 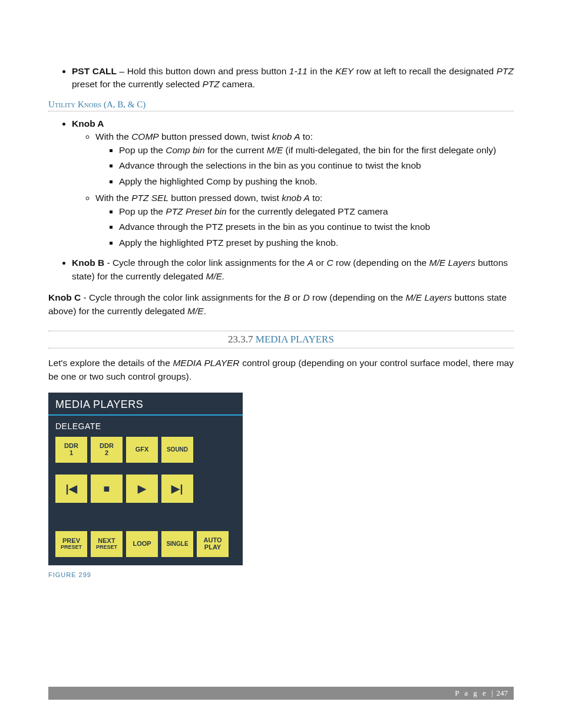 I want to click on utility-knobs-heading: Utility Knobs (A, B, & C), so click(x=281, y=106).